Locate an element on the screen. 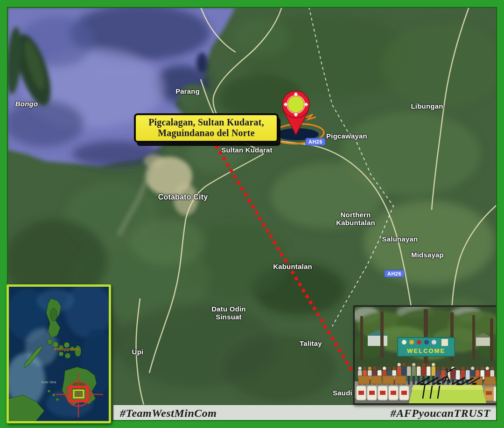 Image resolution: width=504 pixels, height=428 pixels. callout-line1: Pigcalagan, Sultan Kudarat, is located at coordinates (206, 122).